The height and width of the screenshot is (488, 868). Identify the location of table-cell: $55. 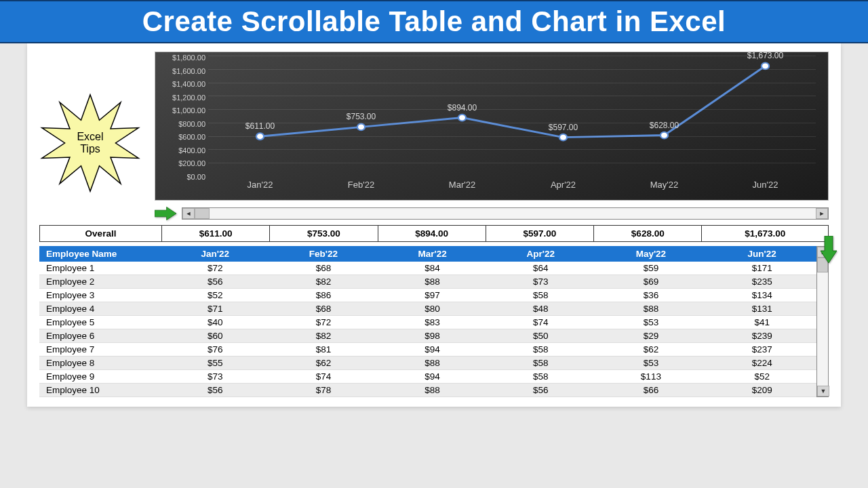
(216, 363).